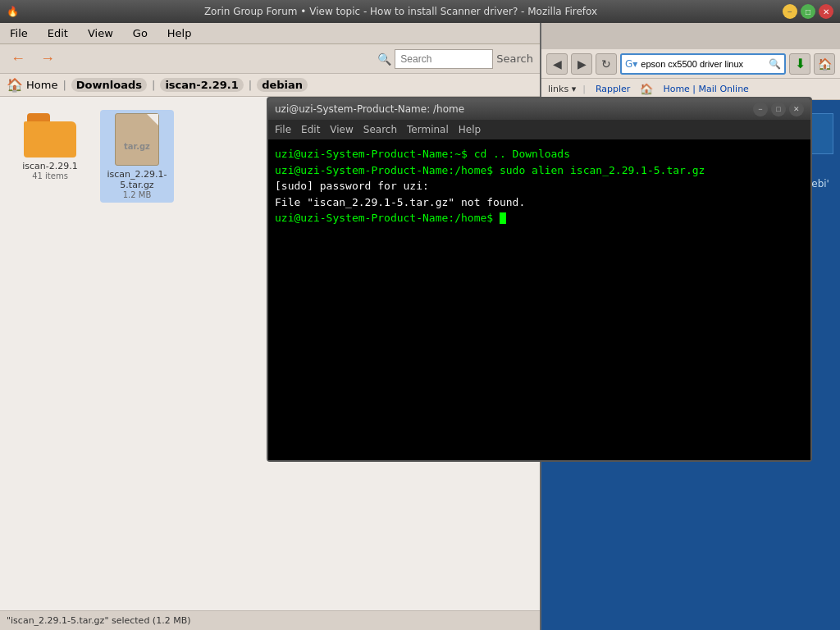 The width and height of the screenshot is (840, 630). I want to click on bm-links-label: links ▾, so click(562, 89).